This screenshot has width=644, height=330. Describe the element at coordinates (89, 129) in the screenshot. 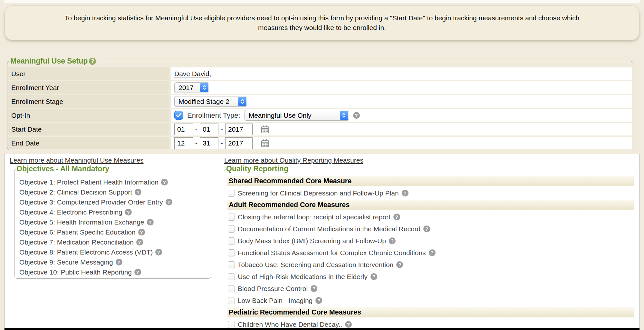

I see `start-date-label: Start Date` at that location.